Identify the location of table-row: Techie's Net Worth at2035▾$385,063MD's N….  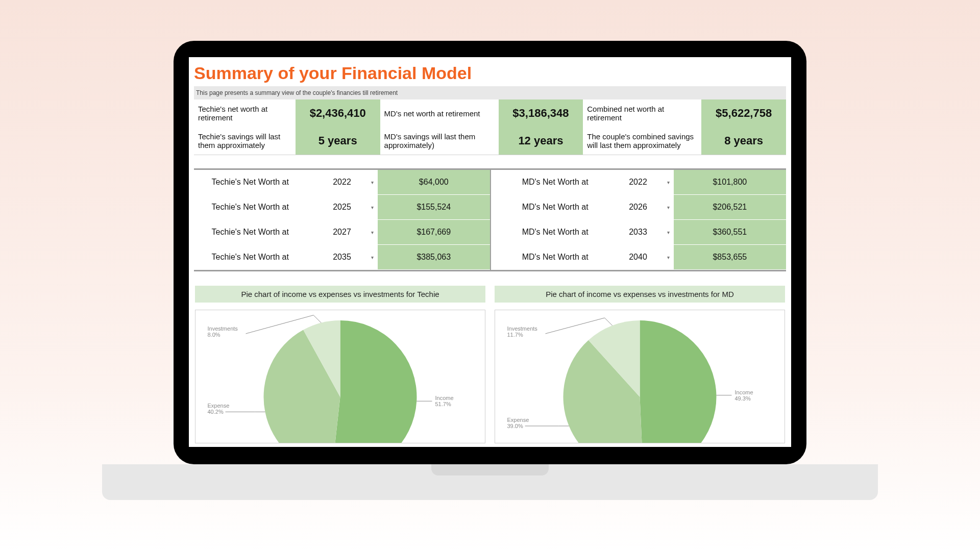
(490, 257).